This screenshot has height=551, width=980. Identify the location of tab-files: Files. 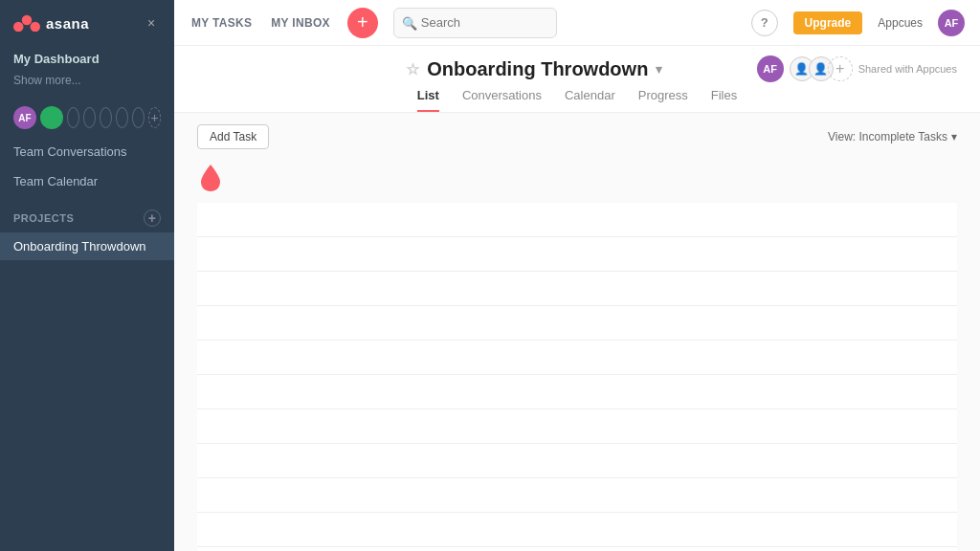
(724, 99).